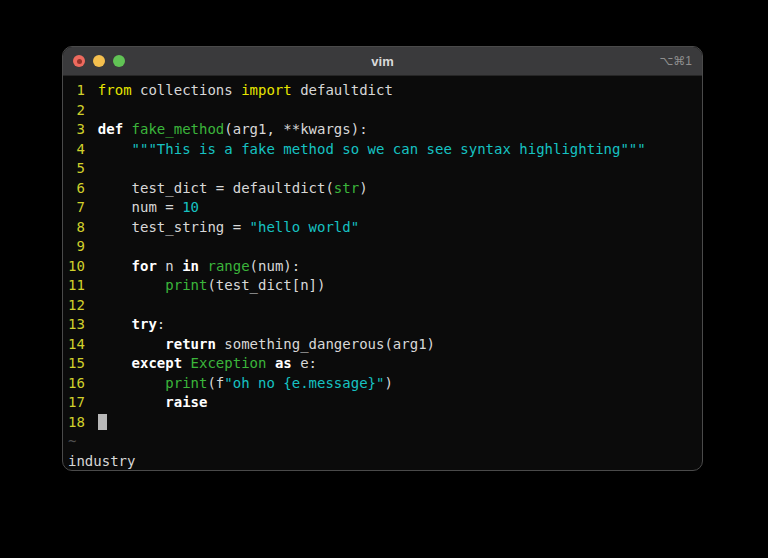  What do you see at coordinates (382, 325) in the screenshot?
I see `code-line: 13 try:` at bounding box center [382, 325].